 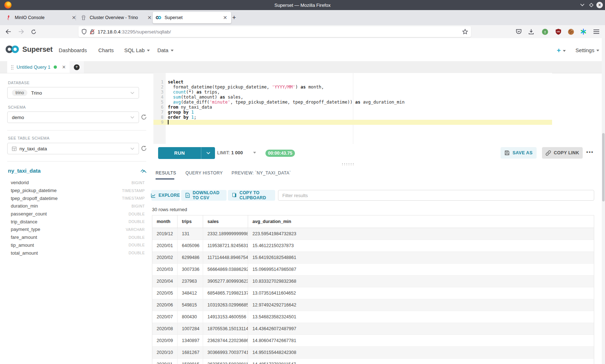 I want to click on code-token, so click(x=170, y=102).